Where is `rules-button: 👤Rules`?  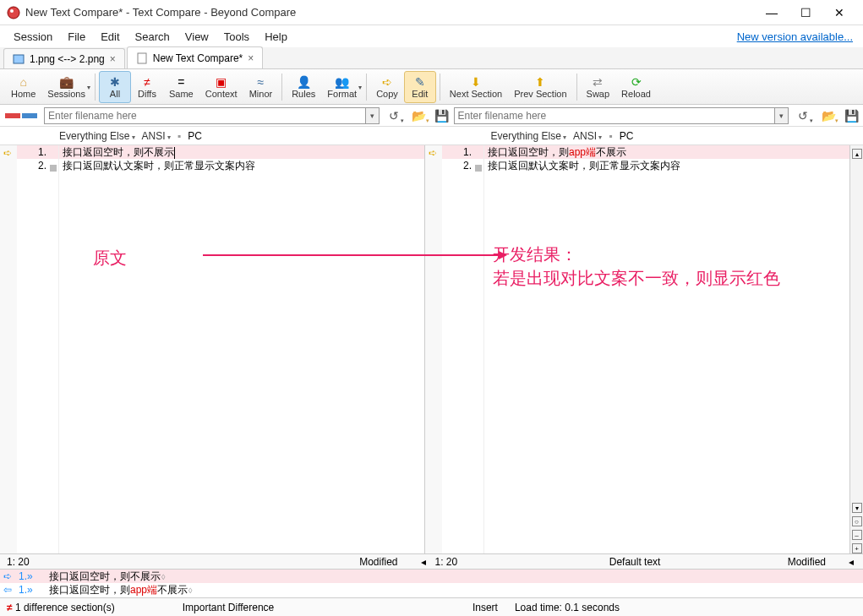
rules-button: 👤Rules is located at coordinates (303, 87).